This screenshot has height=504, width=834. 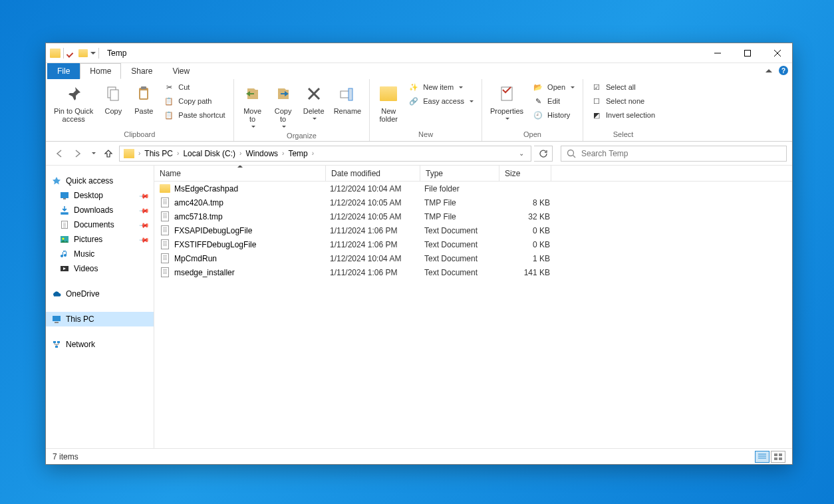 What do you see at coordinates (98, 53) in the screenshot?
I see `qat-separator` at bounding box center [98, 53].